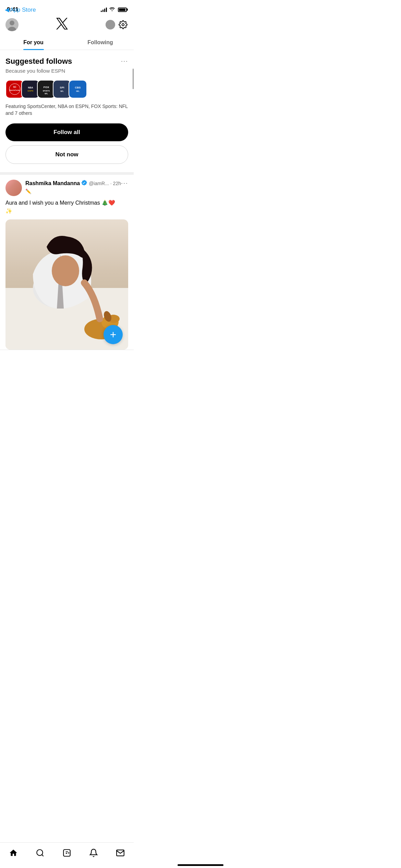 The image size is (401, 868). What do you see at coordinates (104, 10) in the screenshot?
I see `signal-icon` at bounding box center [104, 10].